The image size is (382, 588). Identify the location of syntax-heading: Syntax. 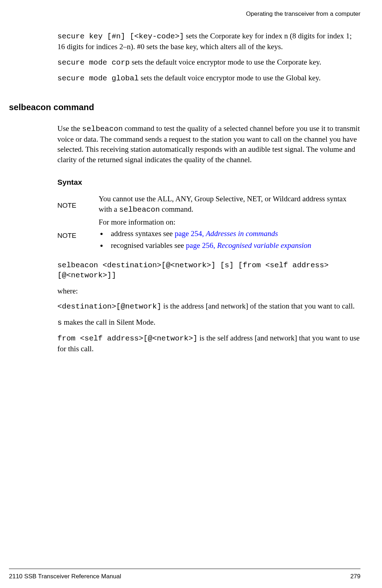
(209, 182).